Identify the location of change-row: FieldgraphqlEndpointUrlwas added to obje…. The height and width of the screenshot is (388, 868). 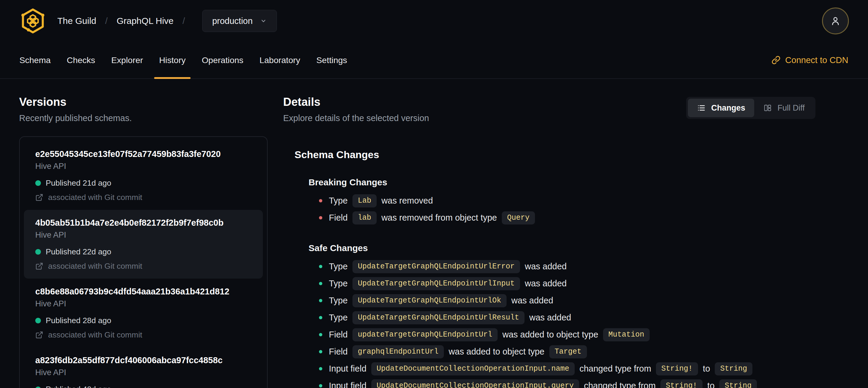
(584, 352).